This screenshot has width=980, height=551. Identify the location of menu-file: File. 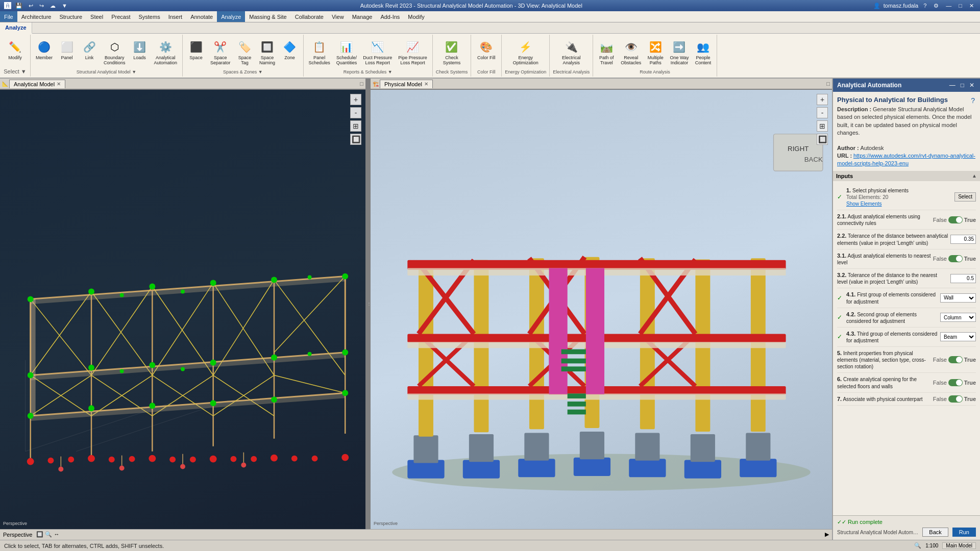
(9, 16).